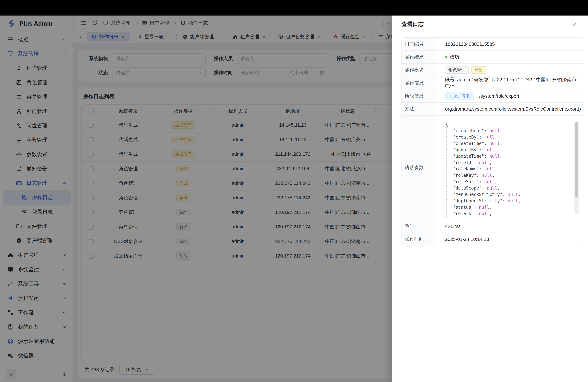 The width and height of the screenshot is (588, 382). What do you see at coordinates (446, 57) in the screenshot?
I see `success-dot` at bounding box center [446, 57].